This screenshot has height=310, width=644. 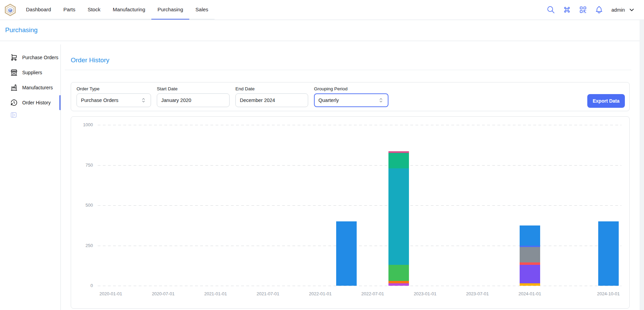 I want to click on start-date-field: Start Date, so click(x=193, y=96).